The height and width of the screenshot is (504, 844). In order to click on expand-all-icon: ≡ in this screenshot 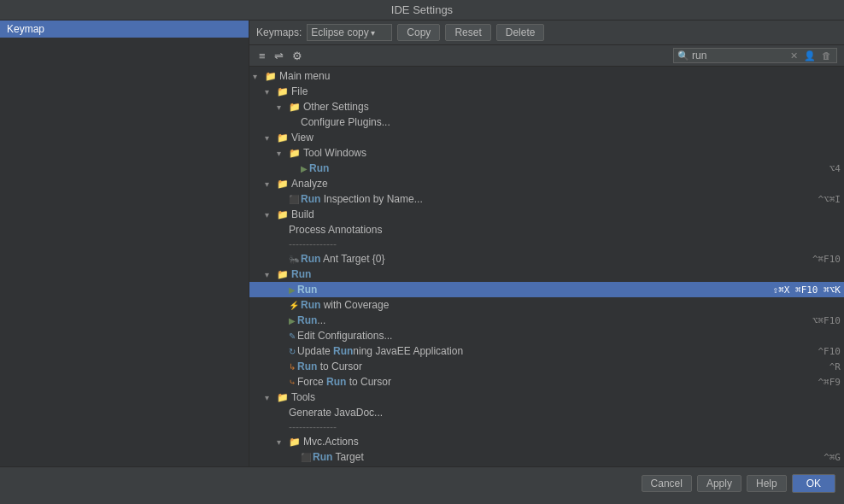, I will do `click(262, 56)`.